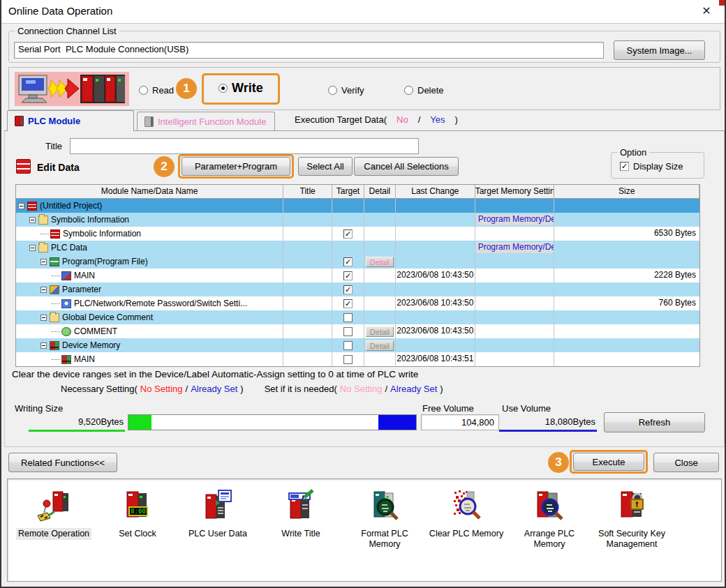 The image size is (726, 588). What do you see at coordinates (385, 520) in the screenshot?
I see `toolbar-item-format-plc-memory: Format PLC Memory` at bounding box center [385, 520].